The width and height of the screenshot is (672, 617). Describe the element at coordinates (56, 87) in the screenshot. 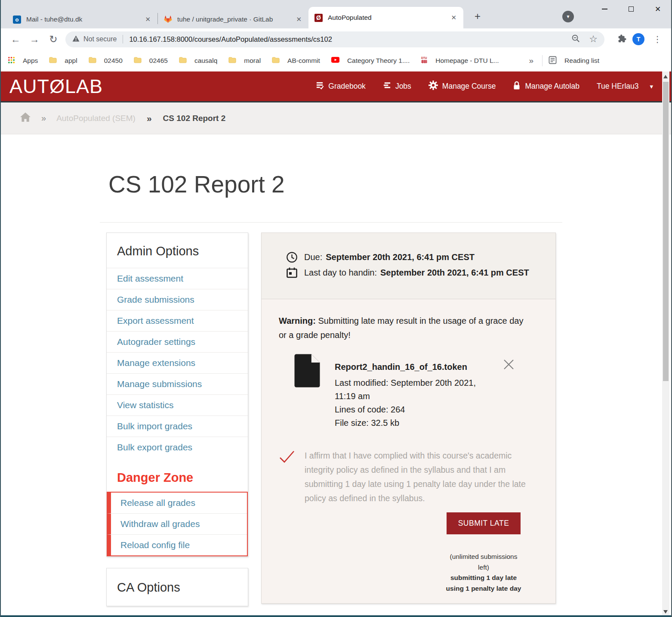

I see `autolab-logo: AUTØLAB` at that location.